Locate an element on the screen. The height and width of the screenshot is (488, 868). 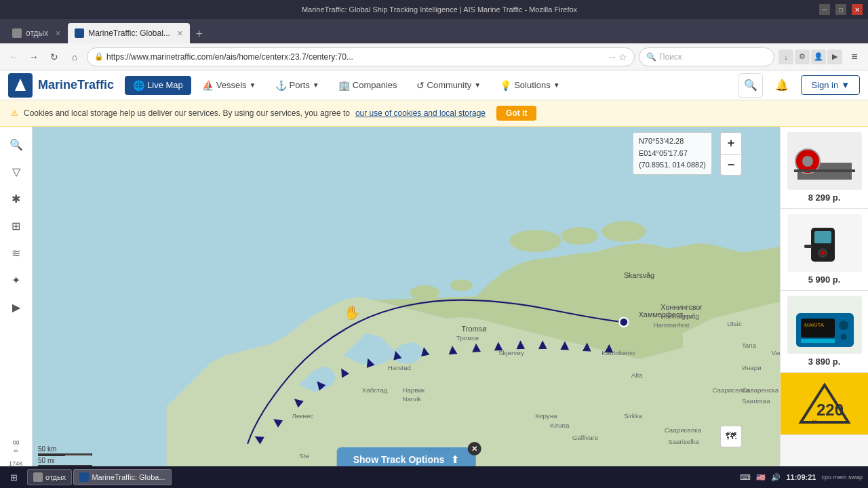
back-button: ← is located at coordinates (14, 57).